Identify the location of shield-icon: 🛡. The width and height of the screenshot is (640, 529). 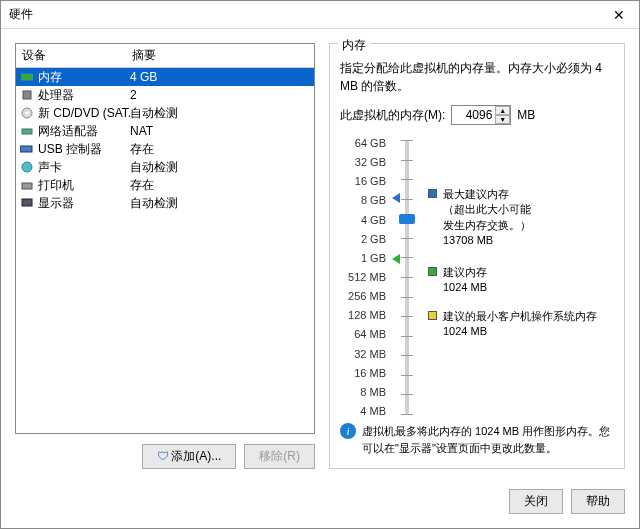
(163, 456).